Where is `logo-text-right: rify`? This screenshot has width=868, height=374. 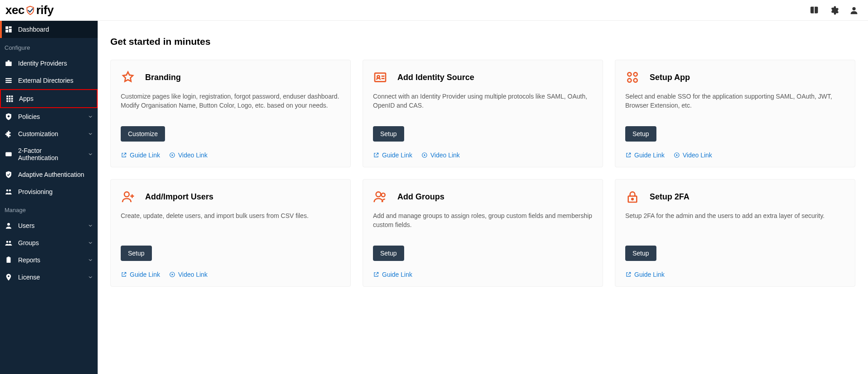 logo-text-right: rify is located at coordinates (45, 10).